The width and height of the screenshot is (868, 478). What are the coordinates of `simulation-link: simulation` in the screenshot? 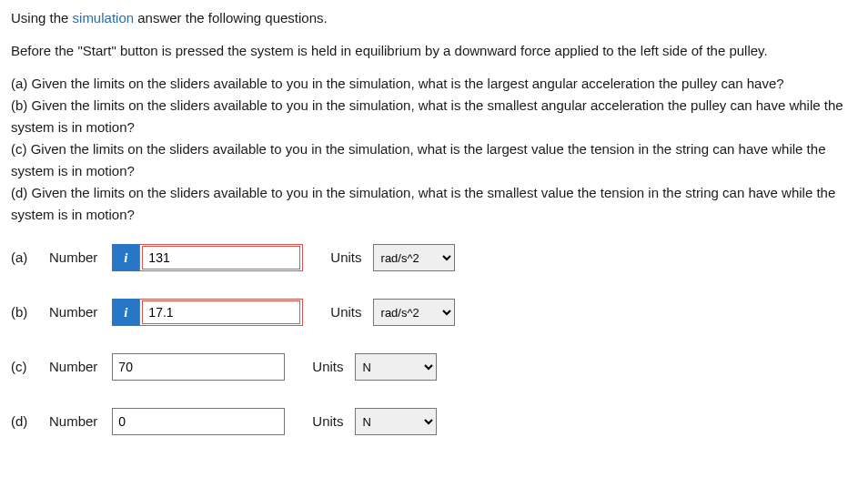 It's located at (104, 18).